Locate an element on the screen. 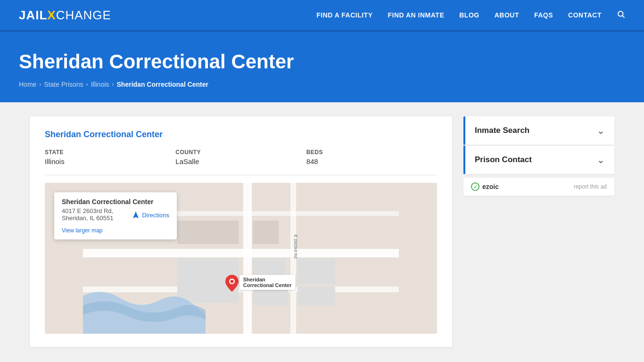 The width and height of the screenshot is (644, 362). breadcrumb-home: Home is located at coordinates (27, 84).